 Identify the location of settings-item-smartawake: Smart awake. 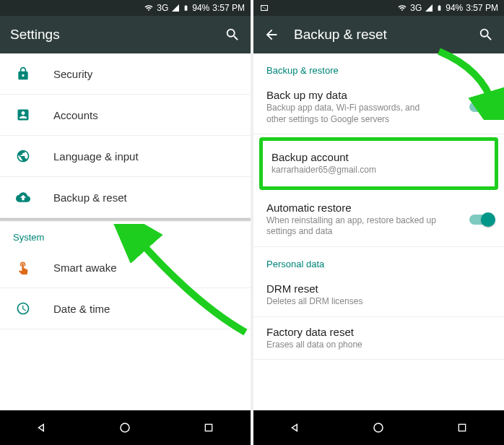
(126, 267).